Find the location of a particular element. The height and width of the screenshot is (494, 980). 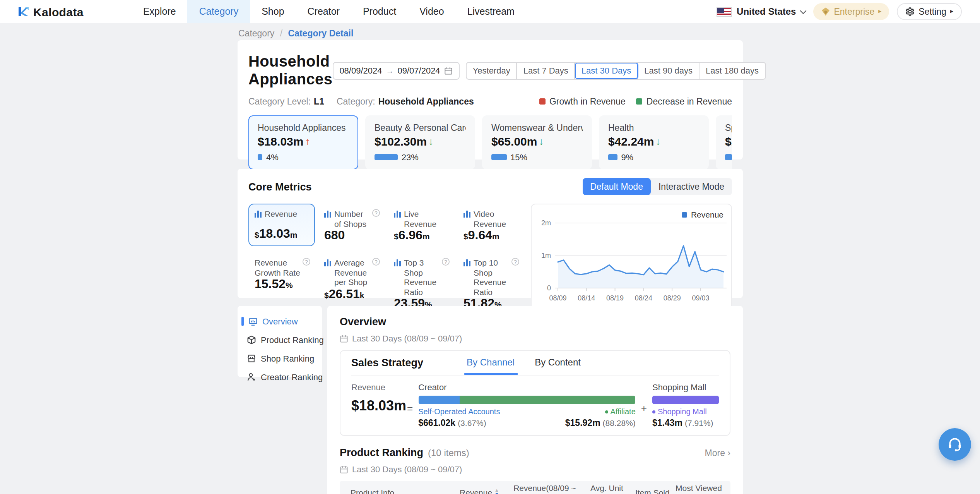

range-yesterday: Yesterday is located at coordinates (492, 70).